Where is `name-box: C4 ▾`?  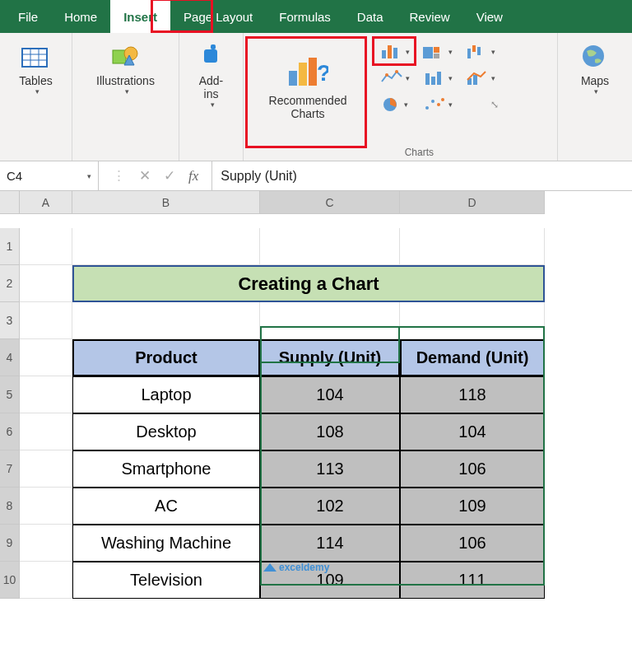
name-box: C4 ▾ is located at coordinates (49, 176).